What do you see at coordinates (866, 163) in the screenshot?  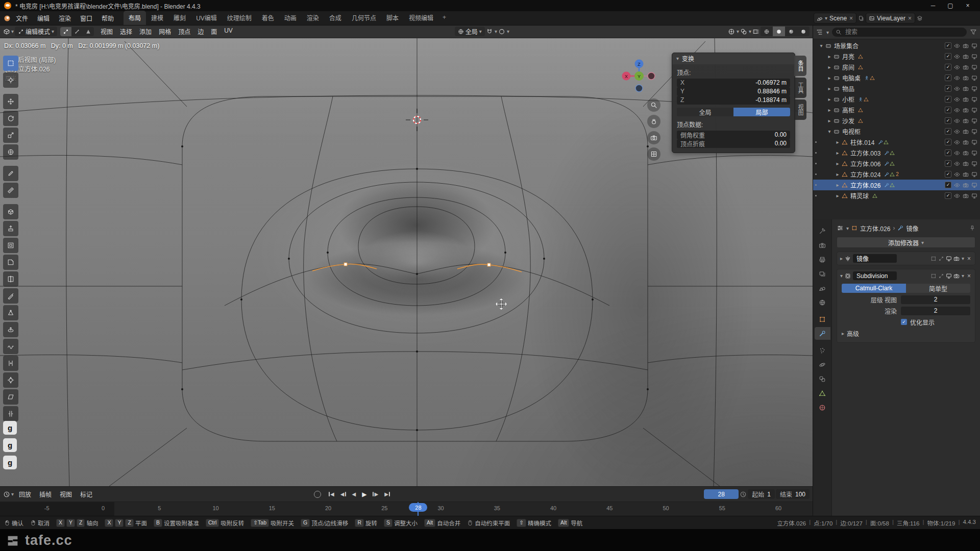 I see `outliner-item-name: 立方体.006` at bounding box center [866, 163].